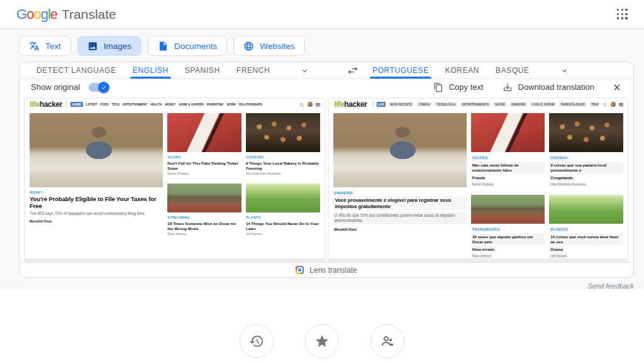  Describe the element at coordinates (164, 47) in the screenshot. I see `document-icon` at that location.